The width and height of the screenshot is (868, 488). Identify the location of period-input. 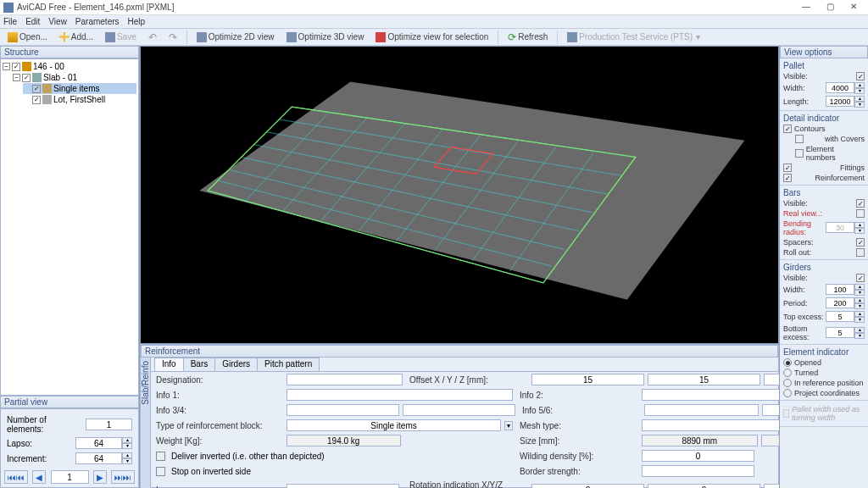
(840, 303).